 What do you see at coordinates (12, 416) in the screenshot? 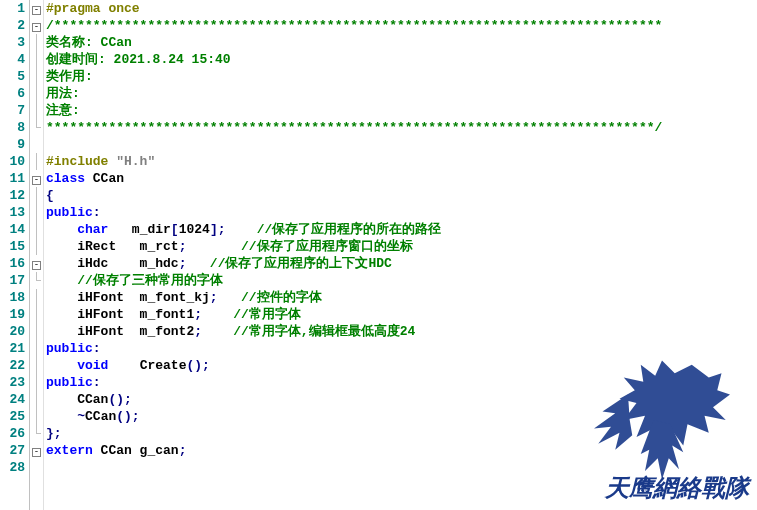
I see `line-number: 25` at bounding box center [12, 416].